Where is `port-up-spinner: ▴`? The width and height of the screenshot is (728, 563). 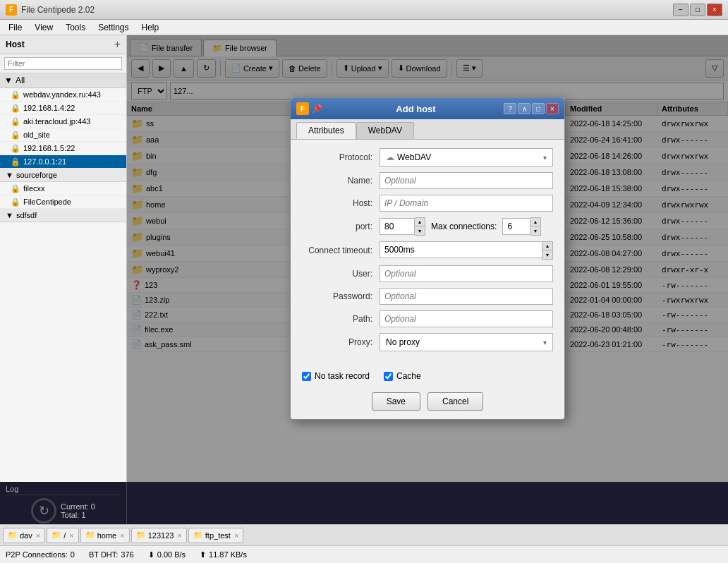
port-up-spinner: ▴ is located at coordinates (420, 222).